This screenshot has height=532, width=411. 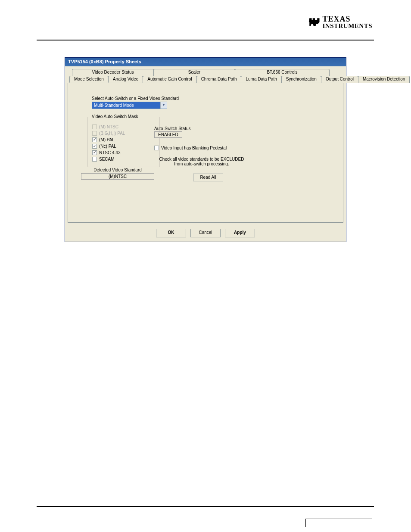 I want to click on detected-standard: Detected Video Standard (M)NTSC, so click(x=118, y=174).